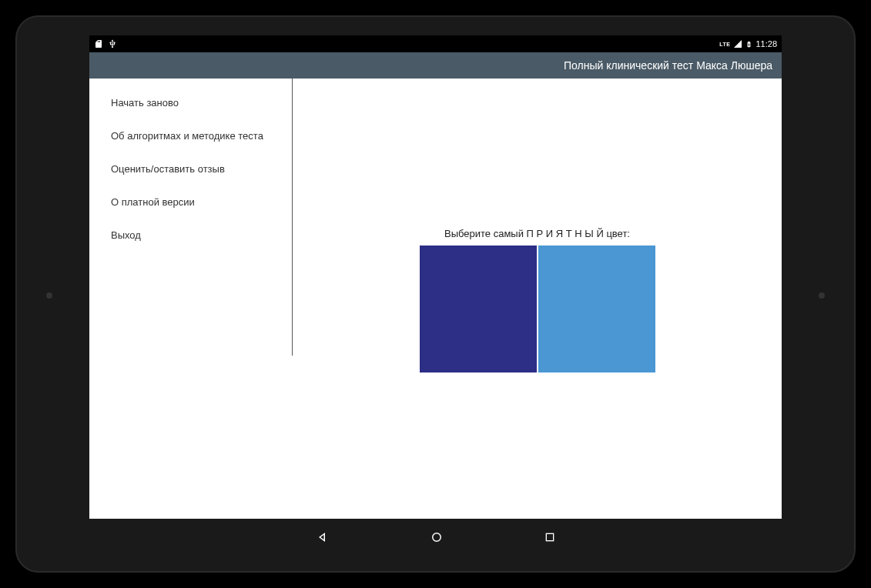  What do you see at coordinates (749, 45) in the screenshot?
I see `battery-charging-icon` at bounding box center [749, 45].